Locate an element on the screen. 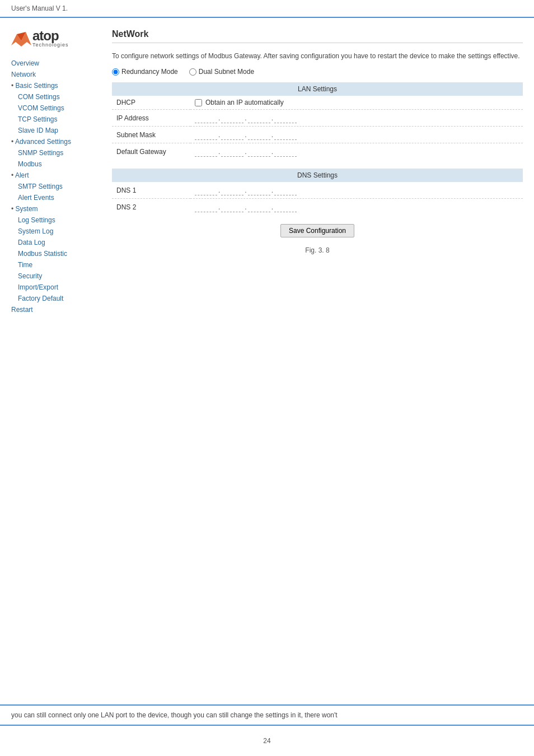 The height and width of the screenshot is (756, 534). sidebar-item-network: Network is located at coordinates (56, 74).